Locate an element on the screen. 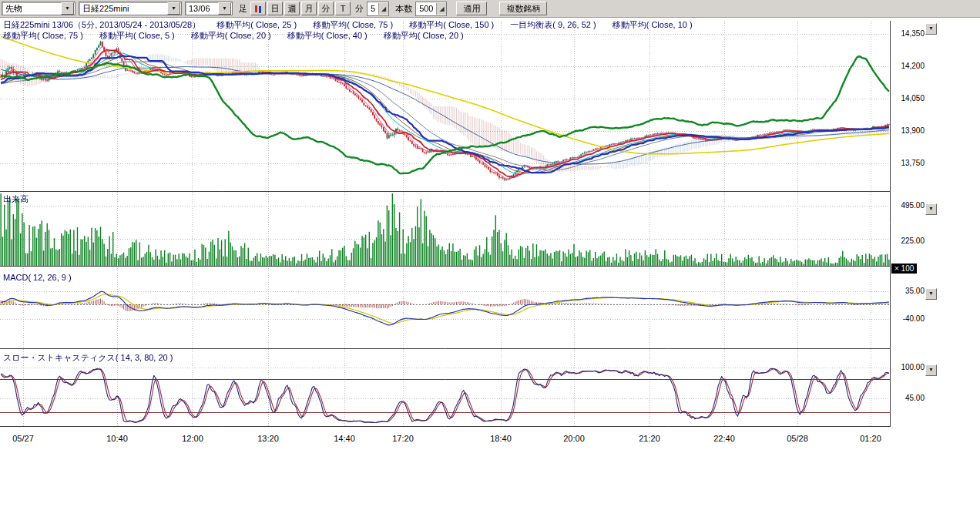 The height and width of the screenshot is (507, 980). stoch-scale-button: ▼ is located at coordinates (931, 370).